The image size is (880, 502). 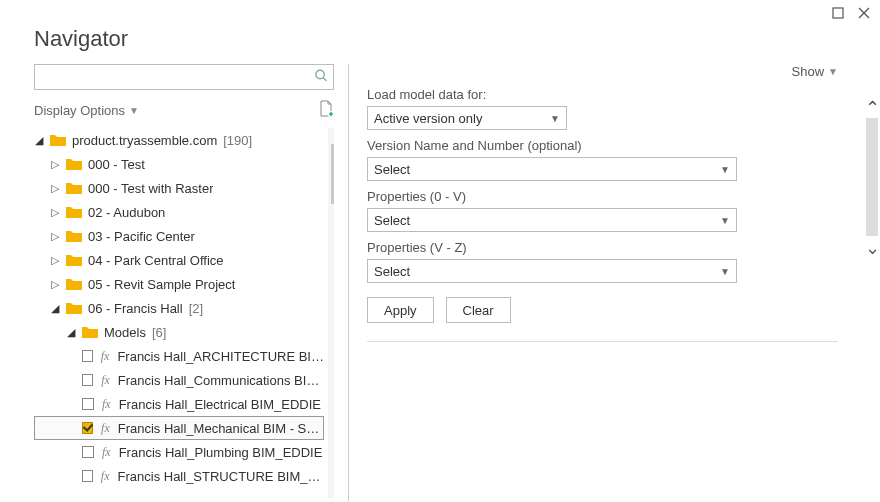 I want to click on tree-model-item: fx Francis Hall_Plumbing BIM_EDDIE, so click(x=179, y=452).